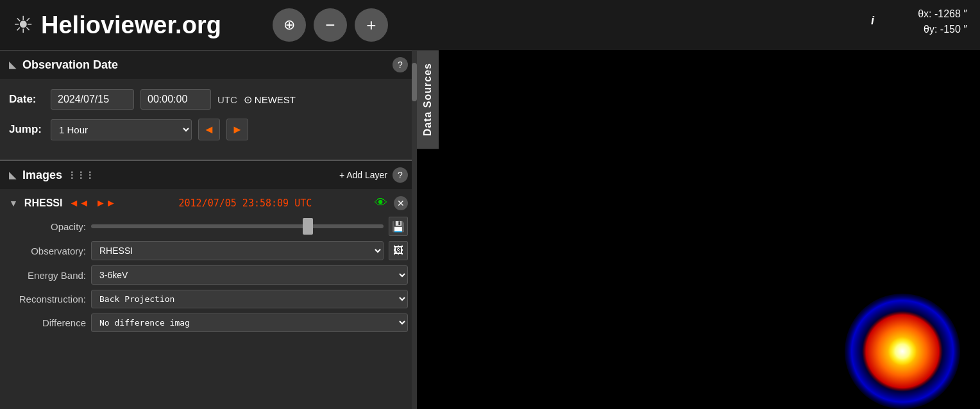 The height and width of the screenshot is (409, 980). I want to click on header-controls: ⊕ − +, so click(330, 25).